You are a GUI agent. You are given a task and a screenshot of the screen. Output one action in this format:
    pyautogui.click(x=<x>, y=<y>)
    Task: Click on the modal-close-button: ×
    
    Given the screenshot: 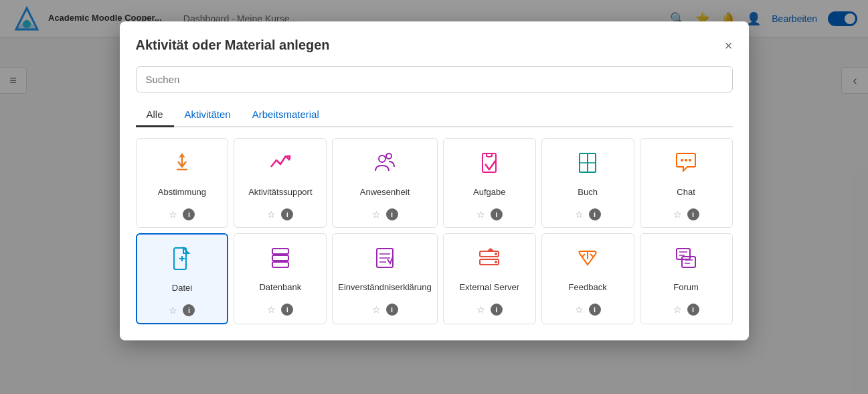 What is the action you would take?
    pyautogui.click(x=729, y=46)
    